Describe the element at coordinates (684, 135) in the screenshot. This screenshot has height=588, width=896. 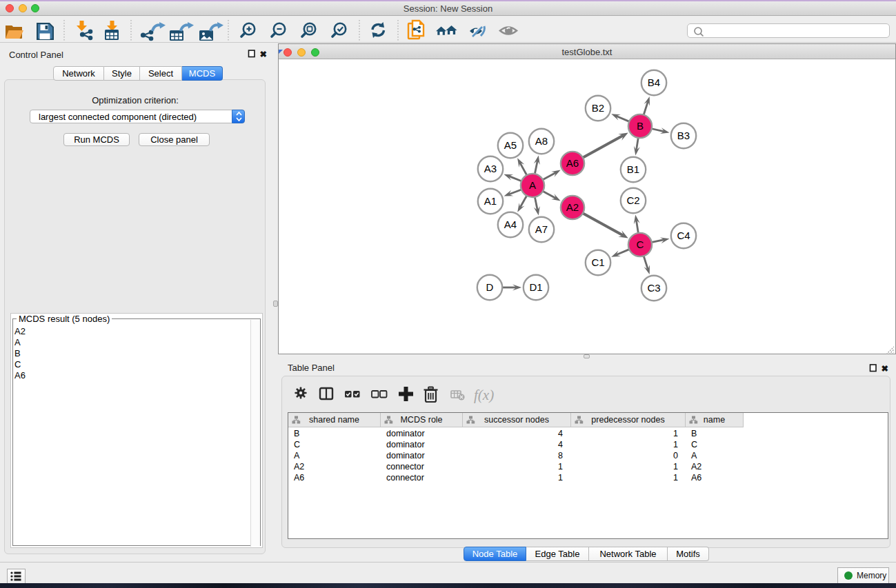
I see `svg-text: B3` at that location.